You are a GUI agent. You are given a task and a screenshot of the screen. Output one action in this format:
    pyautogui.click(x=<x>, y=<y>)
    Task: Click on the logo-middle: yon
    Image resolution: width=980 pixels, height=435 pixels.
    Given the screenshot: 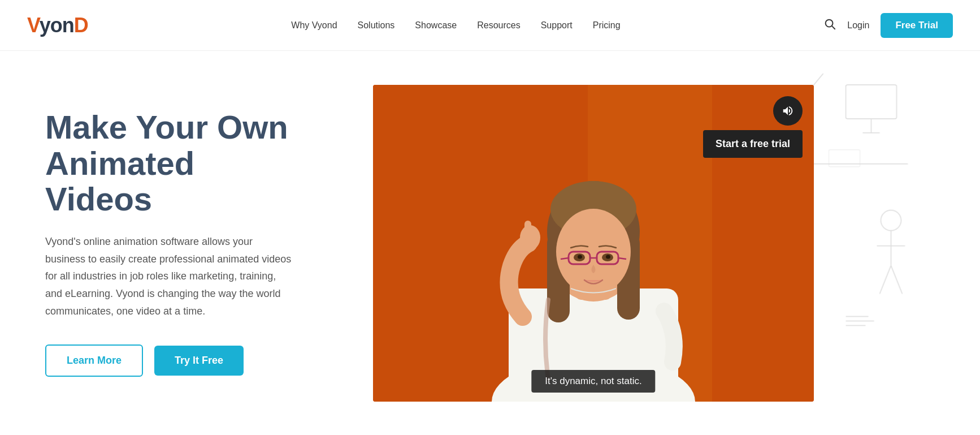 What is the action you would take?
    pyautogui.click(x=57, y=25)
    